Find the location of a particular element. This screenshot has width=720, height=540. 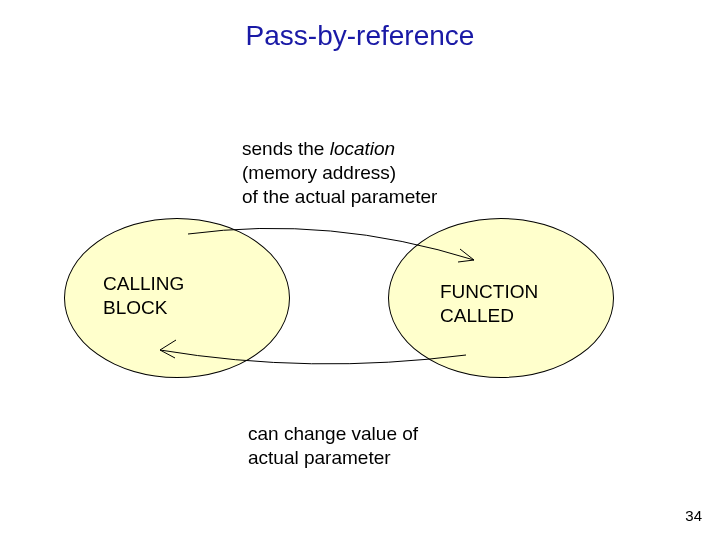

function-called-label-line2: CALLED is located at coordinates (489, 316).